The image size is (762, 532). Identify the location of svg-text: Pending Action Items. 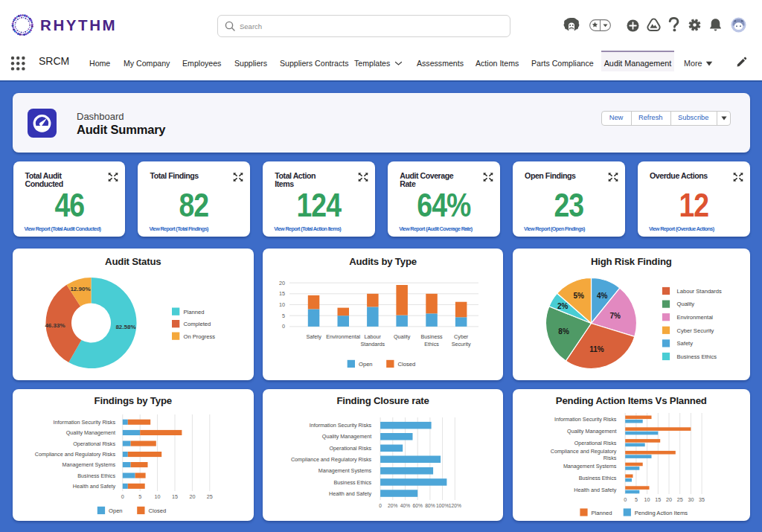
(661, 513).